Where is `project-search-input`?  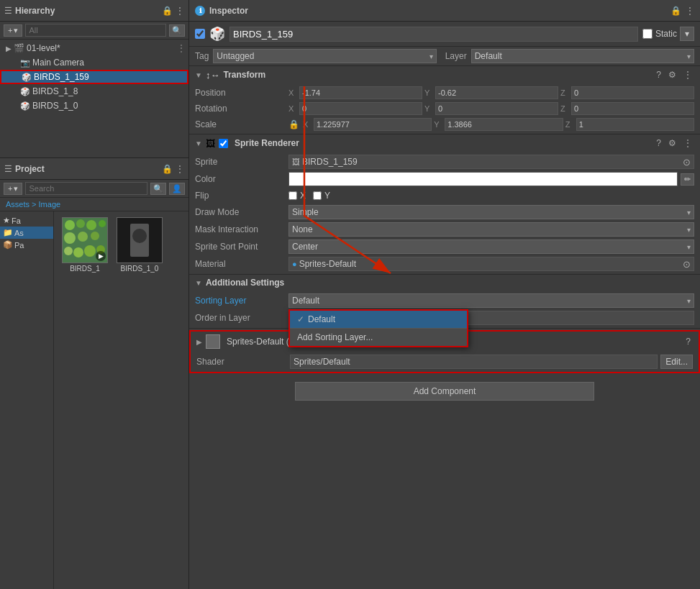 project-search-input is located at coordinates (86, 188).